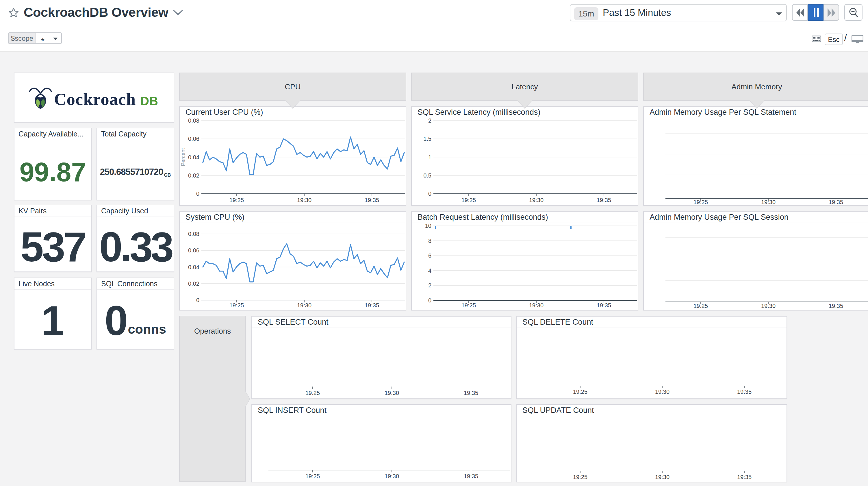  Describe the element at coordinates (430, 157) in the screenshot. I see `svg-text: 1` at that location.